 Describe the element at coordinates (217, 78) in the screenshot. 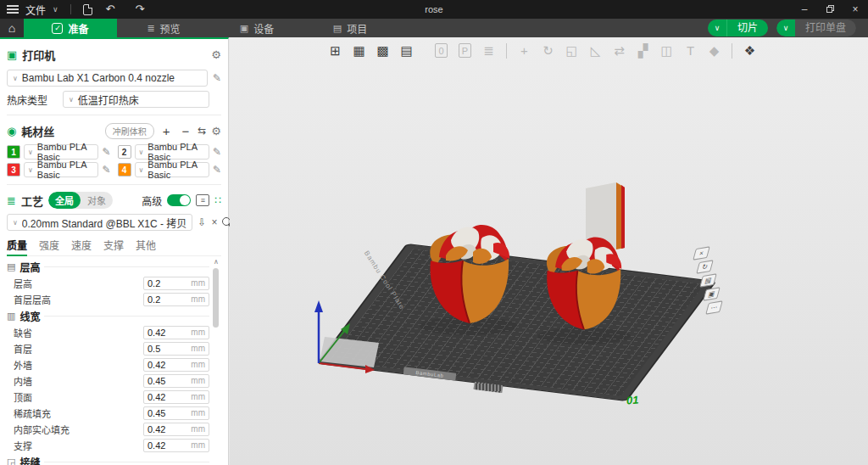

I see `printer-edit-icon: ✎` at that location.